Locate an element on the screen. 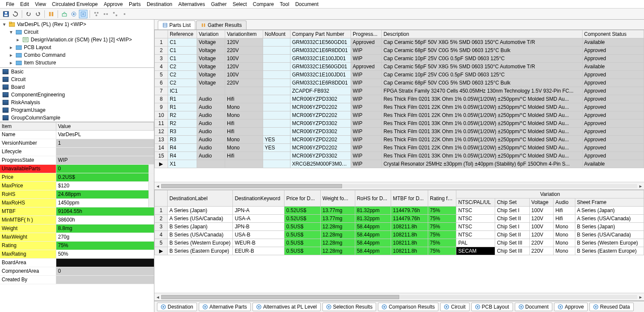 This screenshot has height=312, width=644. col-destkw: DestinationKeyword is located at coordinates (258, 198).